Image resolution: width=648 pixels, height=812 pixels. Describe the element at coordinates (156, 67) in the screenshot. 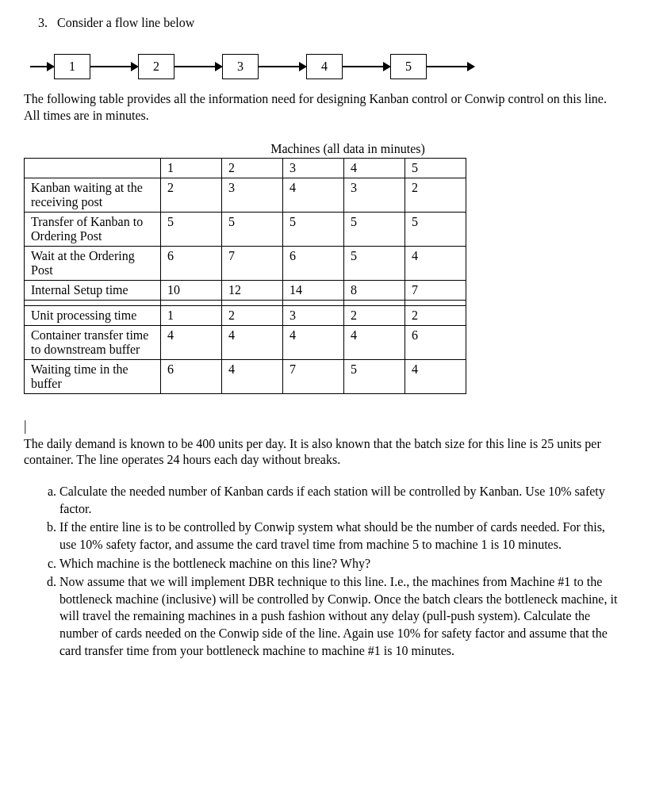

I see `flow-box-2: 2` at that location.